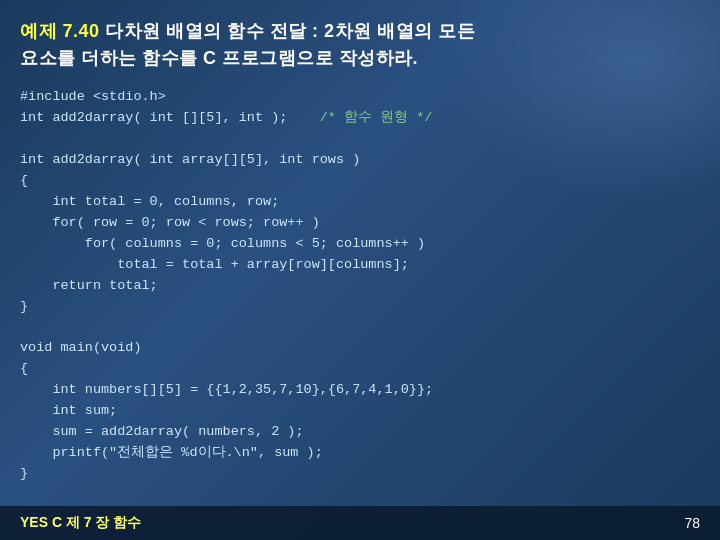 Image resolution: width=720 pixels, height=540 pixels. I want to click on footer: YES C 제 7 장 함수 78, so click(360, 523).